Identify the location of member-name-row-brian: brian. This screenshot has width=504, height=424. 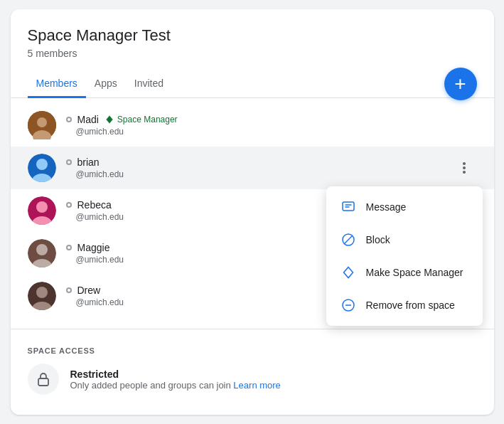
(259, 162).